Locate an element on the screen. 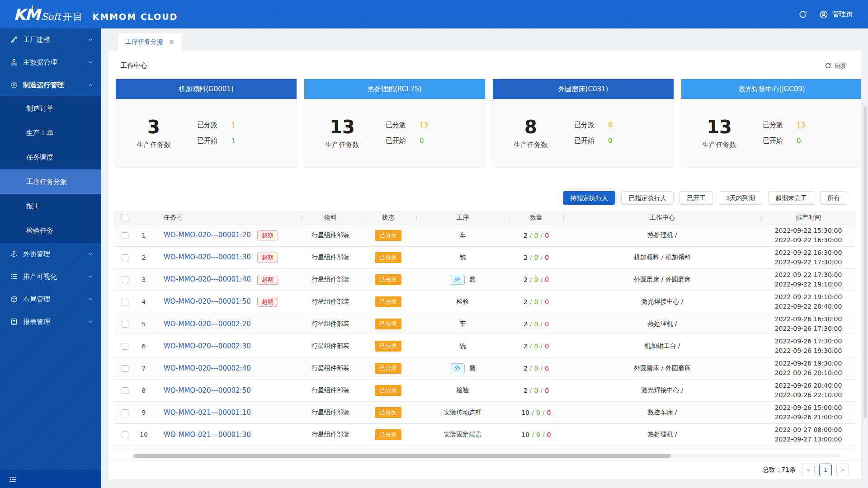 This screenshot has height=488, width=868. refresh-button: 刷新 is located at coordinates (836, 66).